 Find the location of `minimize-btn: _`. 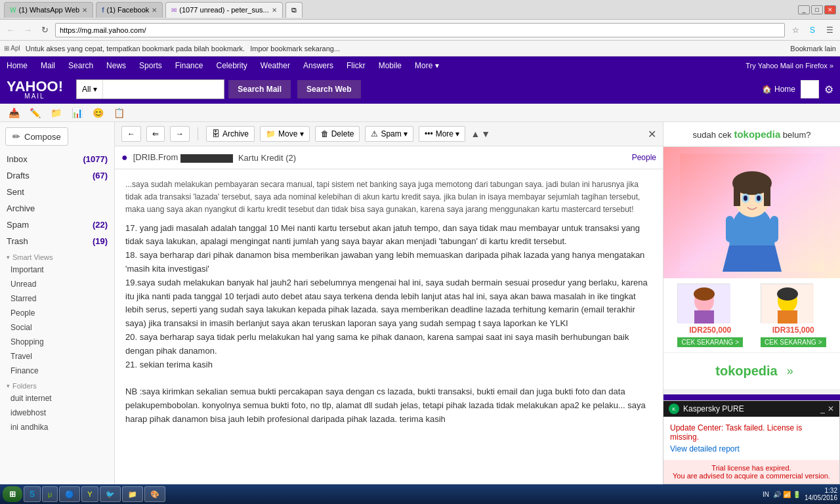

minimize-btn: _ is located at coordinates (804, 10).